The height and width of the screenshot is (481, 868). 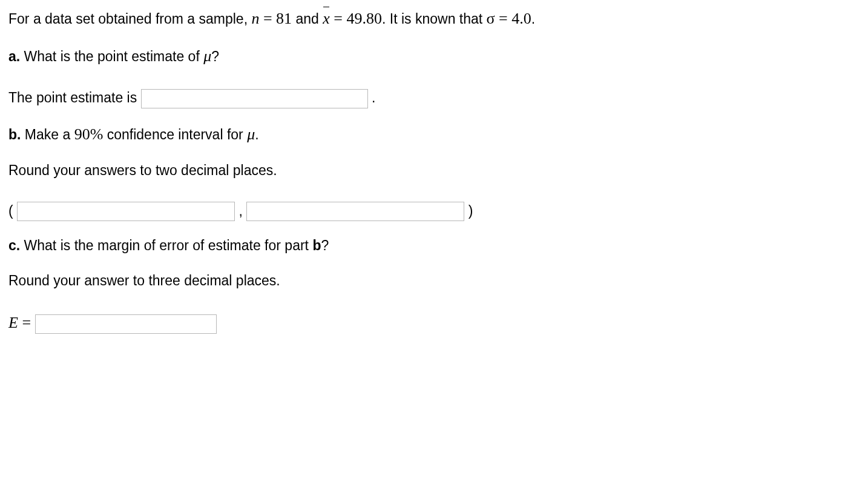 I want to click on xbar-value: 49.80, so click(x=364, y=18).